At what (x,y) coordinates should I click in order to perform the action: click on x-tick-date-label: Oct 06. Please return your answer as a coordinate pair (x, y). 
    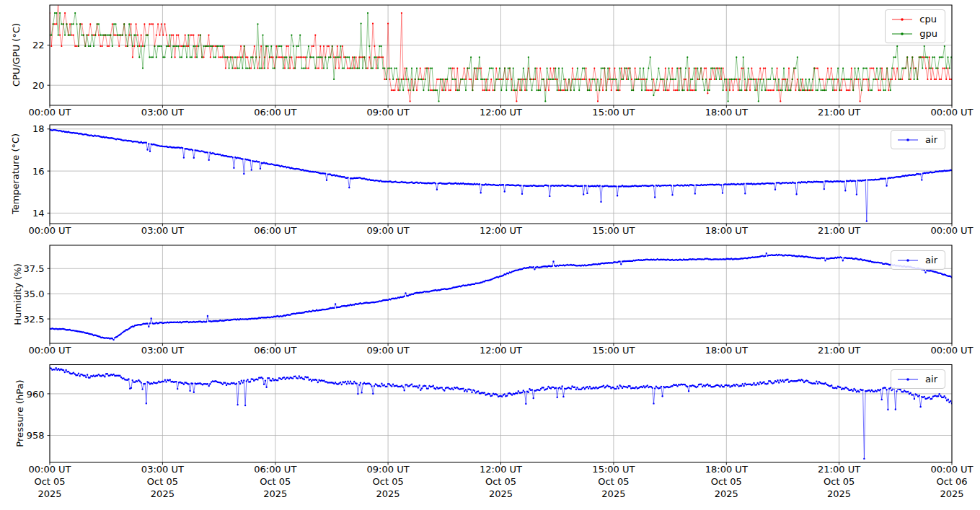
    Looking at the image, I should click on (952, 482).